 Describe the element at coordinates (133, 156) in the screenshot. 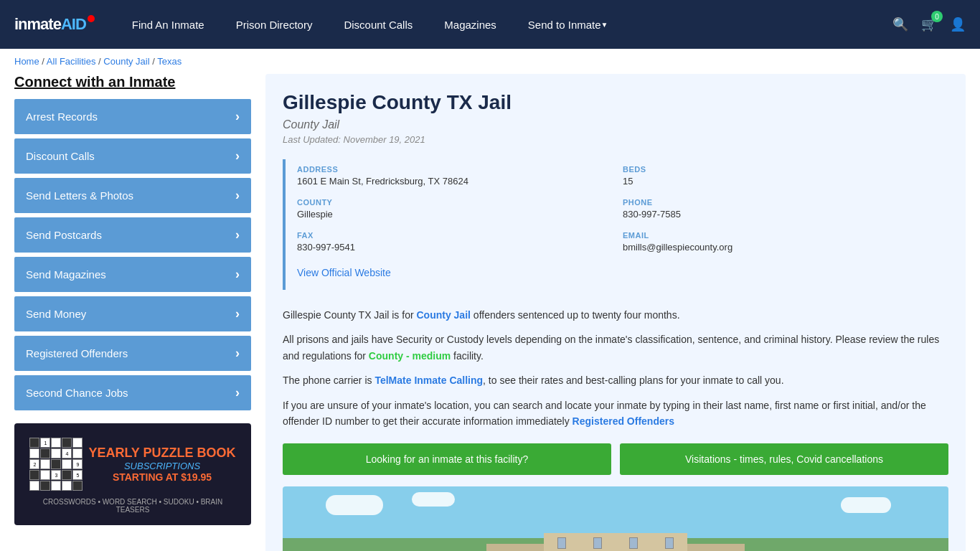

I see `sidebar-item-discount-calls: Discount Calls ›` at that location.